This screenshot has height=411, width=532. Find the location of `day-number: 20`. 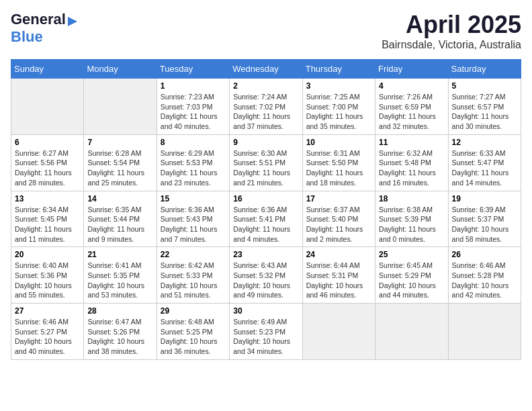

day-number: 20 is located at coordinates (47, 255).